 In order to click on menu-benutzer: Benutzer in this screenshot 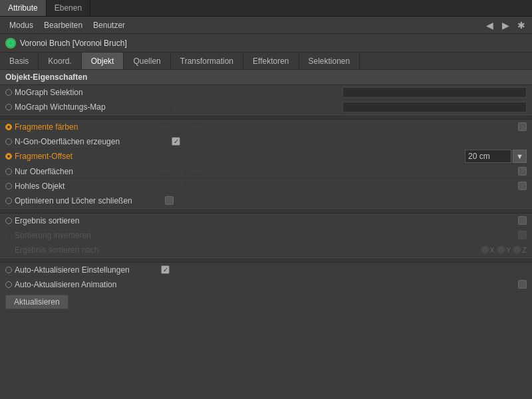, I will do `click(109, 25)`.